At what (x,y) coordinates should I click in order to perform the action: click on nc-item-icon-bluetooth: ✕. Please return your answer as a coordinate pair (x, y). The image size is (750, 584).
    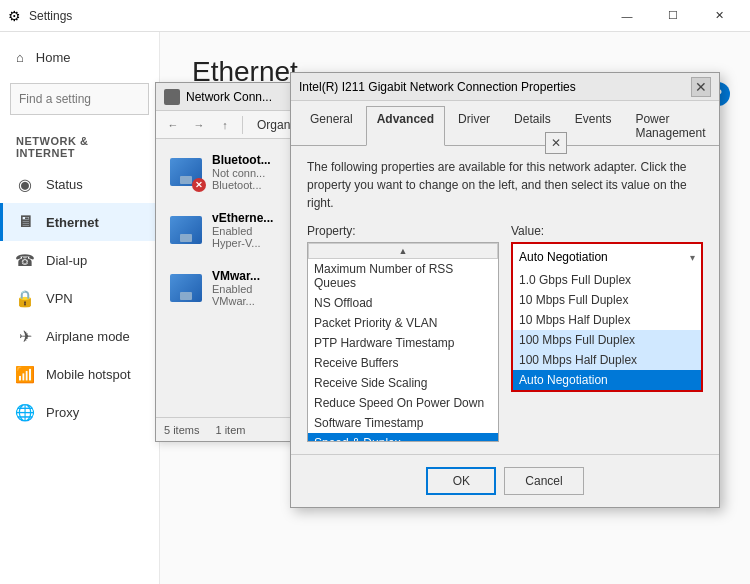
    Looking at the image, I should click on (186, 172).